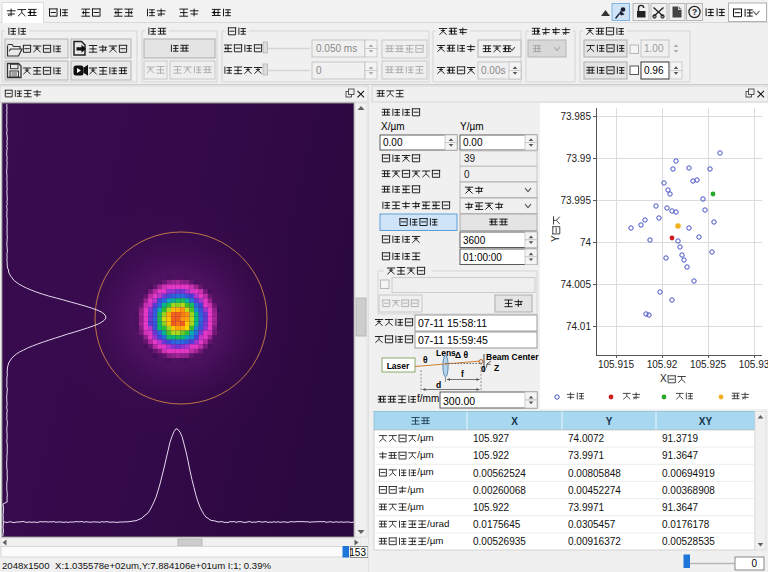 This screenshot has height=572, width=768. I want to click on svg-text: f, so click(462, 374).